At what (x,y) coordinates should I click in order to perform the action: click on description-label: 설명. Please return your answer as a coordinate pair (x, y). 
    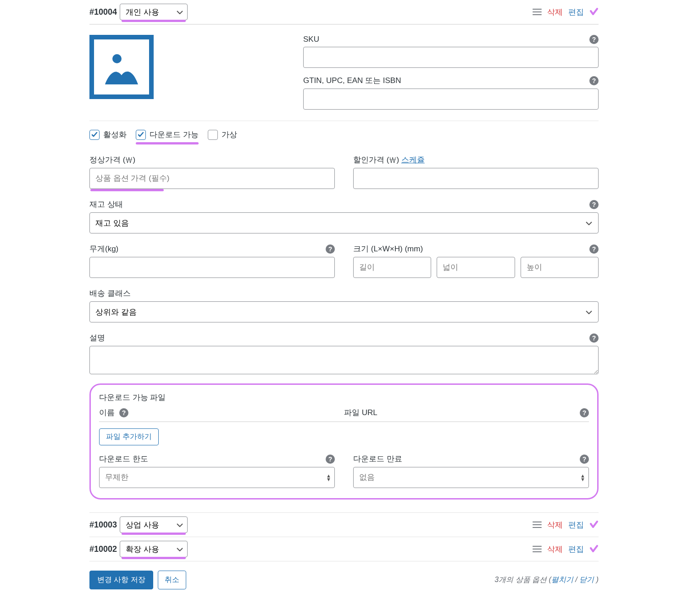
    Looking at the image, I should click on (97, 338).